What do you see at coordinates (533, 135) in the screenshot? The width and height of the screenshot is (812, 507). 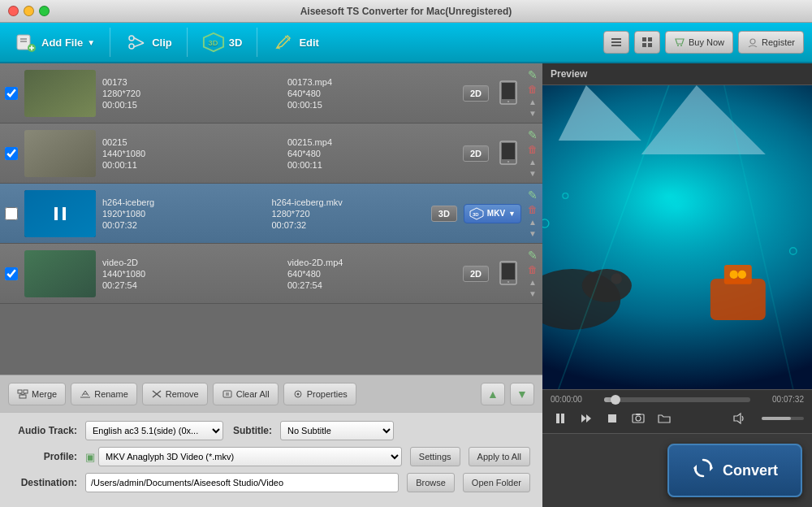 I see `file-edit-icon-2: ✎` at bounding box center [533, 135].